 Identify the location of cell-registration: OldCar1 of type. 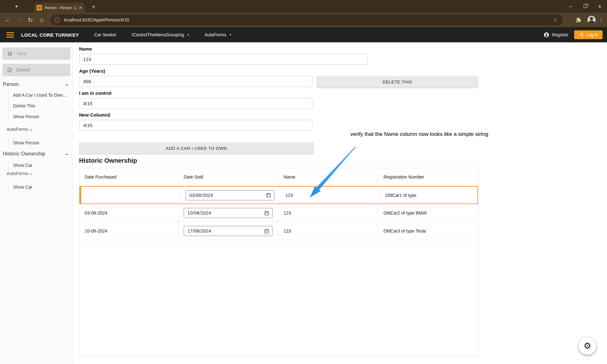
(429, 195).